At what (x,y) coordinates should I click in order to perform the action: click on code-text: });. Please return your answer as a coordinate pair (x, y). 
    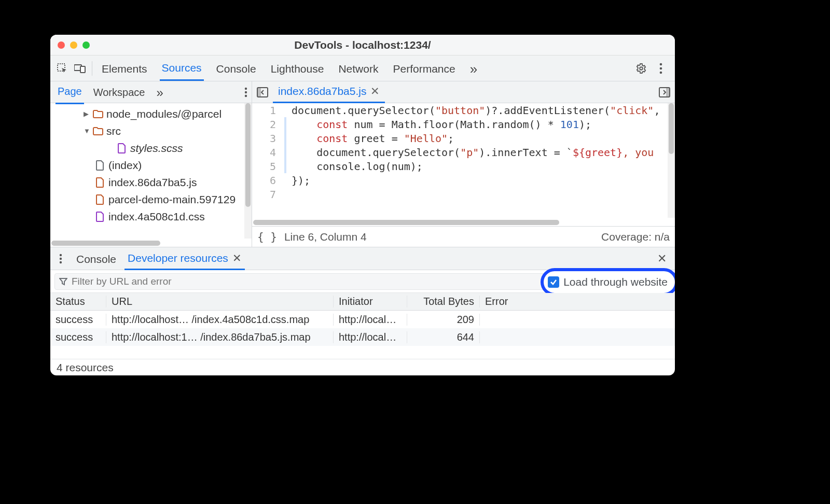
    Looking at the image, I should click on (301, 180).